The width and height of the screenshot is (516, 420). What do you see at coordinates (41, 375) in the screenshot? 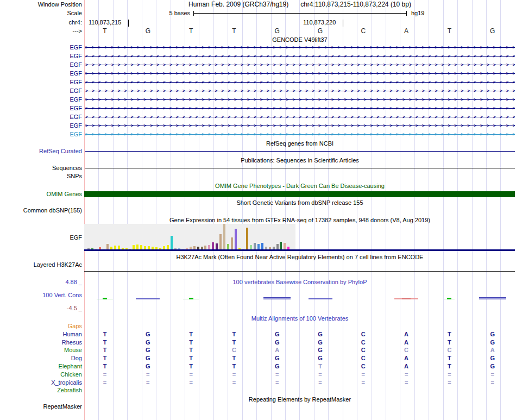
I see `species-label: Chicken` at bounding box center [41, 375].